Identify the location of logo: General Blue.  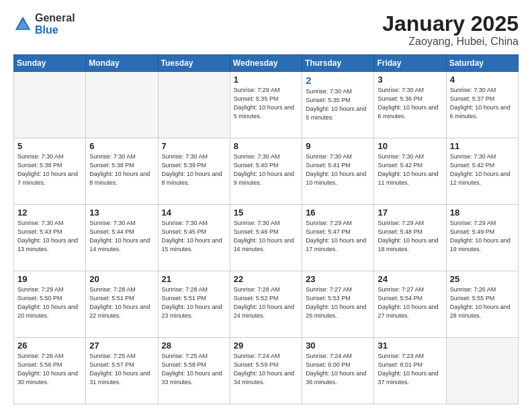
(44, 24).